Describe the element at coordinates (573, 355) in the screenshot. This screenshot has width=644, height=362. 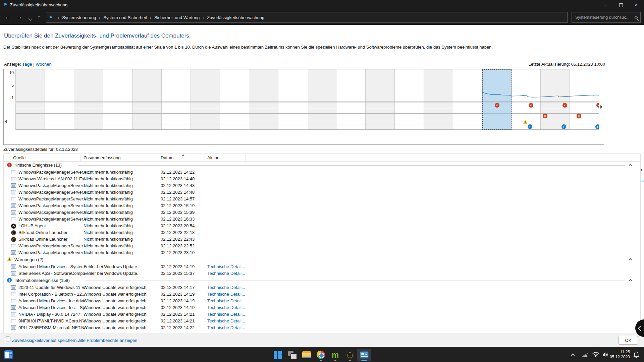
I see `tray-expand-icon` at that location.